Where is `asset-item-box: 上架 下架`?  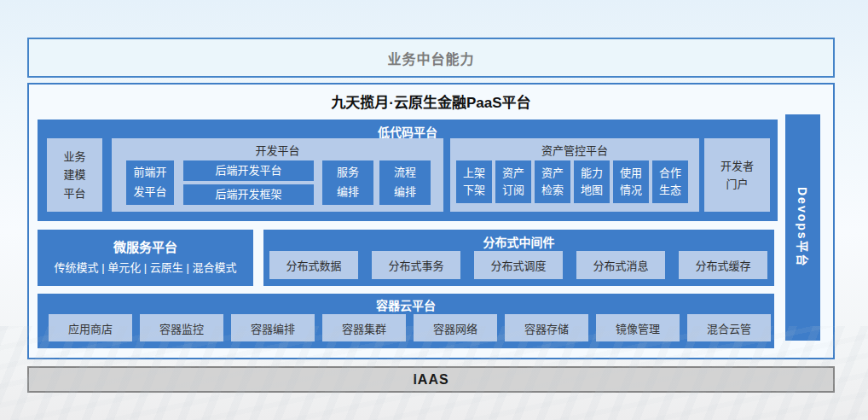 asset-item-box: 上架 下架 is located at coordinates (474, 182).